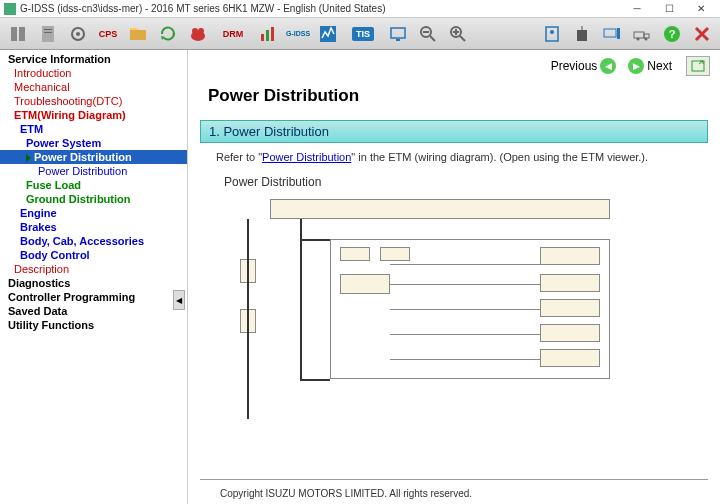 The height and width of the screenshot is (504, 720). I want to click on prev-arrow-icon: ◀, so click(608, 66).